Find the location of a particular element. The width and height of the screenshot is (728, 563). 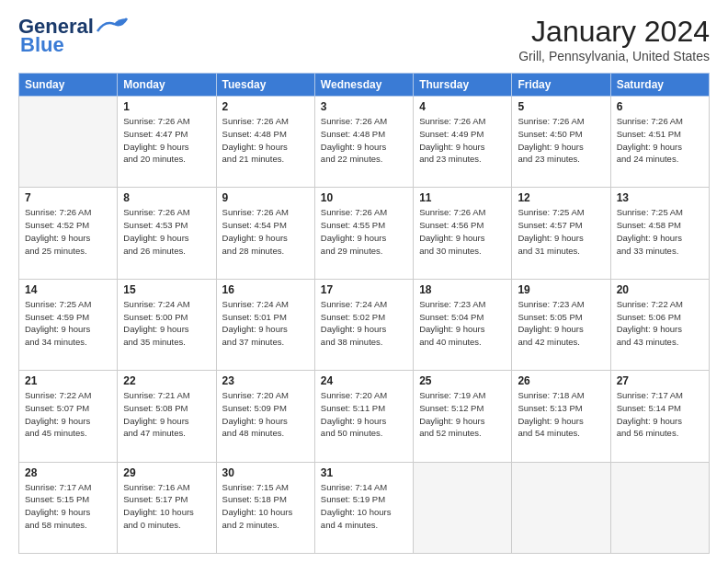

col-saturday: Saturday is located at coordinates (660, 85).